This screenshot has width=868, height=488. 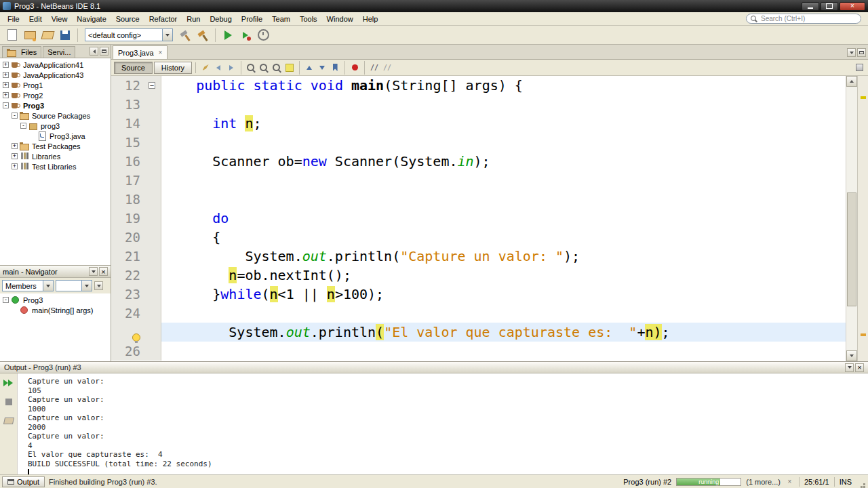 I want to click on tab-list-icon, so click(x=852, y=53).